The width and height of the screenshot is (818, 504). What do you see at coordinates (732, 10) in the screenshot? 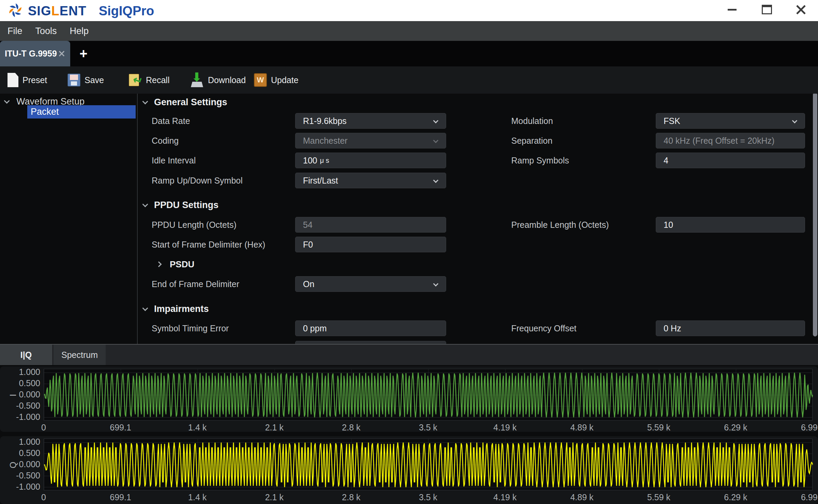
I see `minimize-icon` at bounding box center [732, 10].